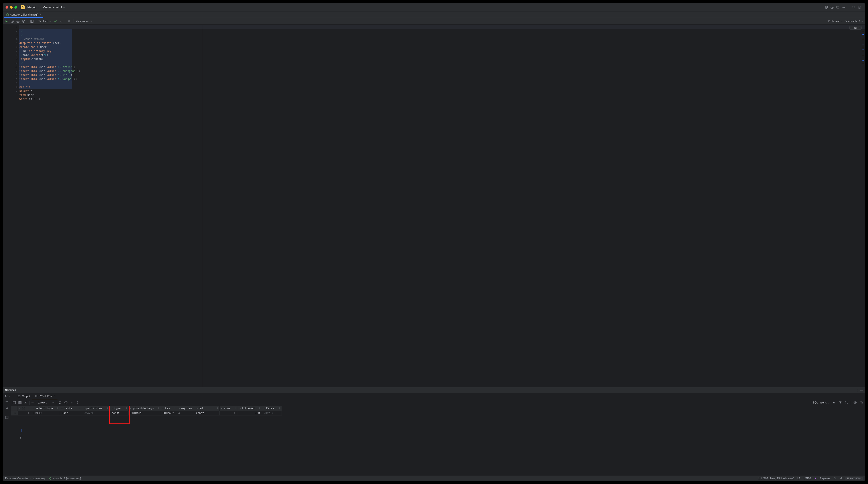 Image resolution: width=868 pixels, height=484 pixels. Describe the element at coordinates (7, 7) in the screenshot. I see `close-window` at that location.